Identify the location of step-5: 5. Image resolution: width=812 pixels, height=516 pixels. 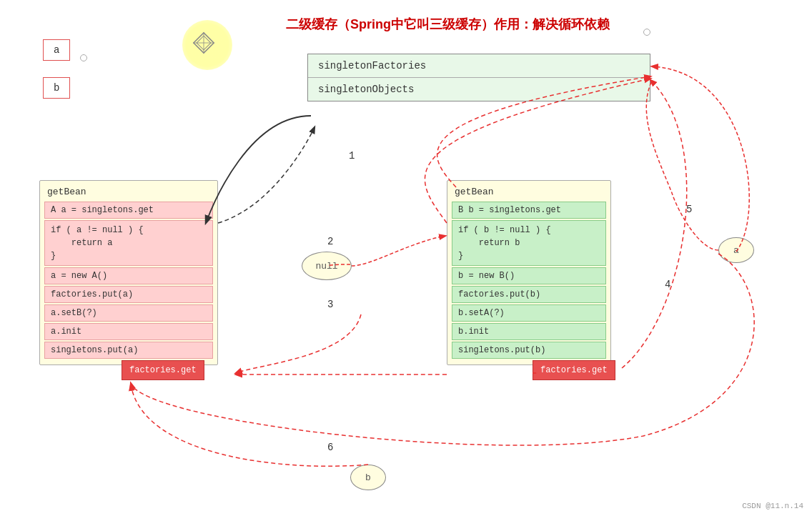
(689, 209).